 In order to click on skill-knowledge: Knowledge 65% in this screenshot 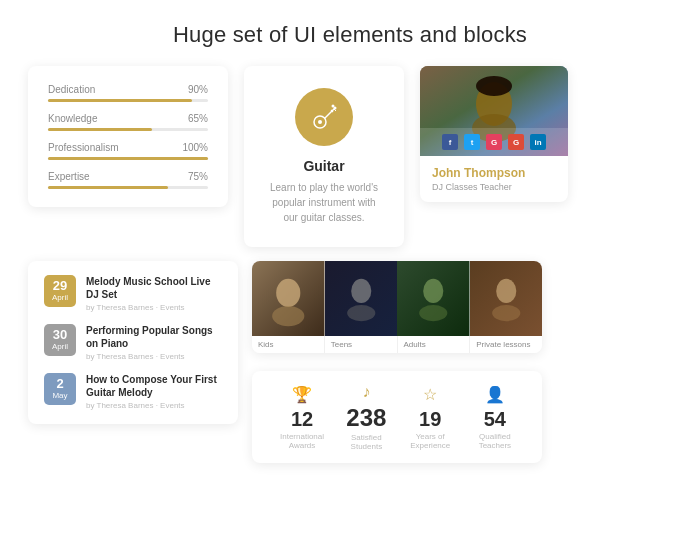, I will do `click(128, 122)`.